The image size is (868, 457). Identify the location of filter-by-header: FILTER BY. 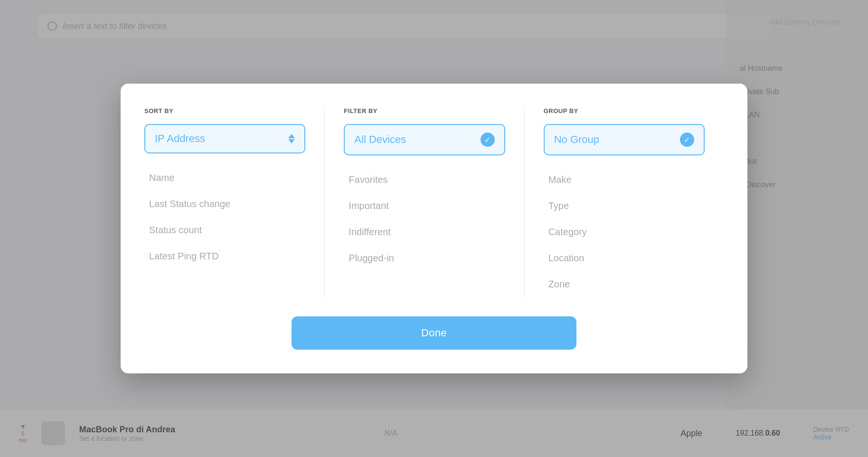
(425, 111).